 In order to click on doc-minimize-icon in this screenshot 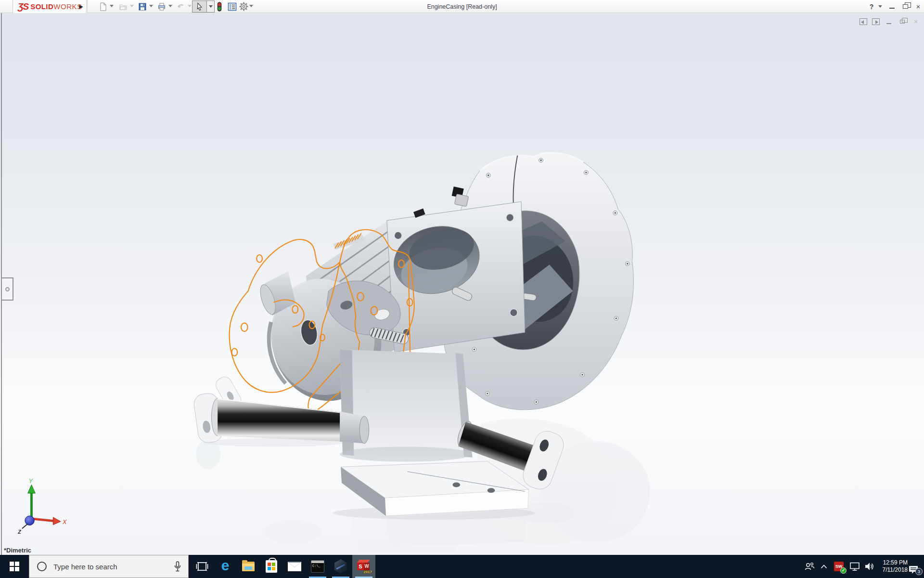, I will do `click(889, 22)`.